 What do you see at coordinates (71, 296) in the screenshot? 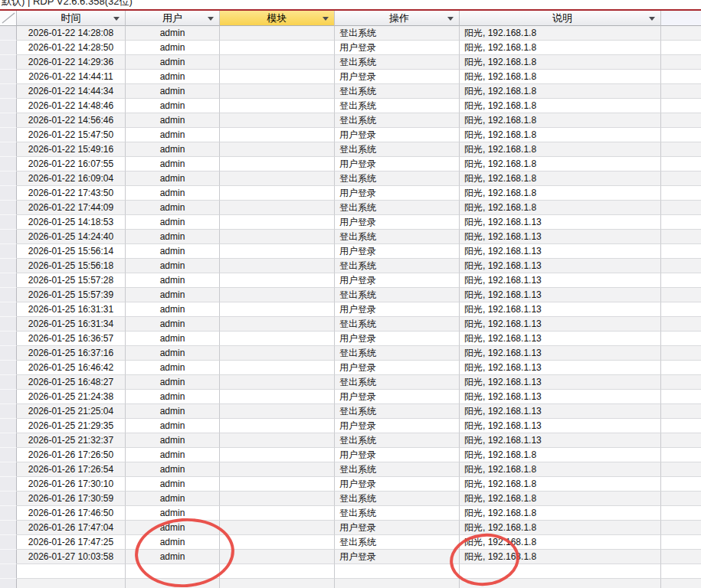
I see `cell-time: 2026-01-25 15:57:39` at bounding box center [71, 296].